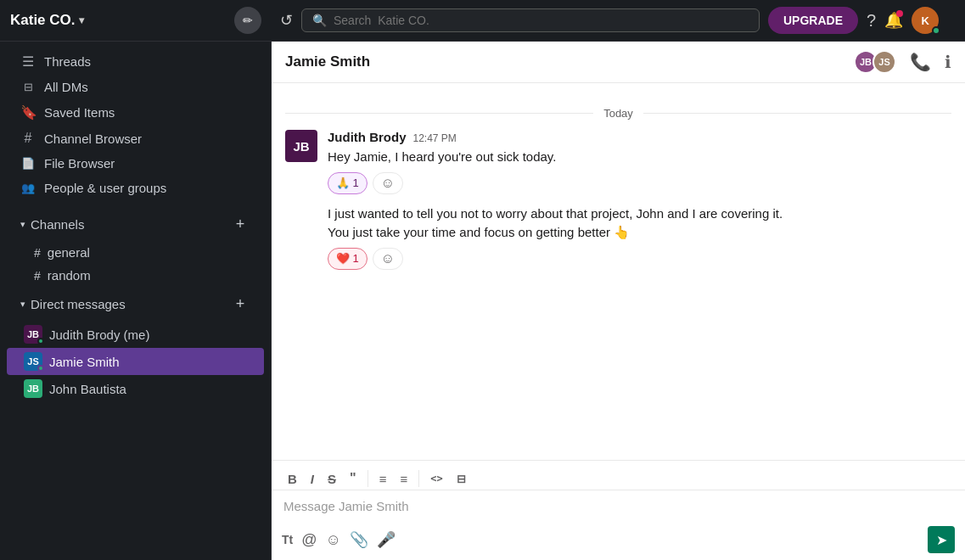 The image size is (965, 560). I want to click on jamie-avatar: JS, so click(33, 361).